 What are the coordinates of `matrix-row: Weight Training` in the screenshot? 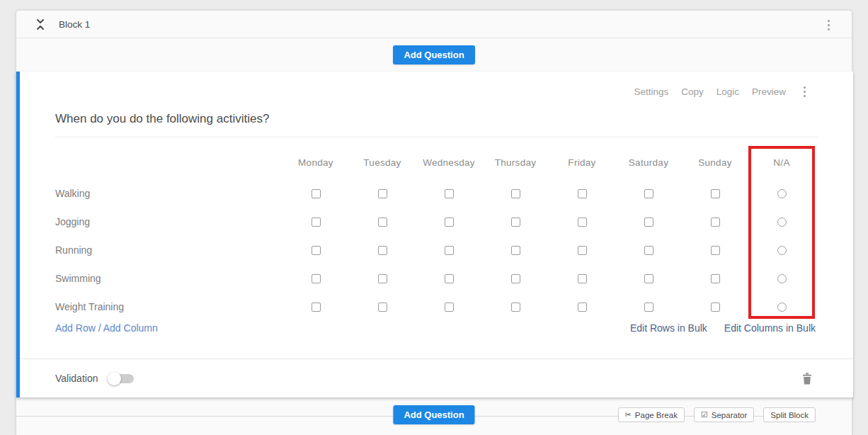 It's located at (435, 307).